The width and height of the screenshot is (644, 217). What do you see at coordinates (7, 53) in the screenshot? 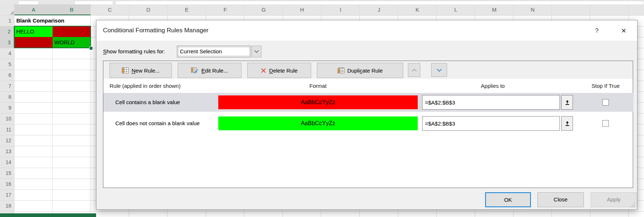
I see `row-header-4: 4` at bounding box center [7, 53].